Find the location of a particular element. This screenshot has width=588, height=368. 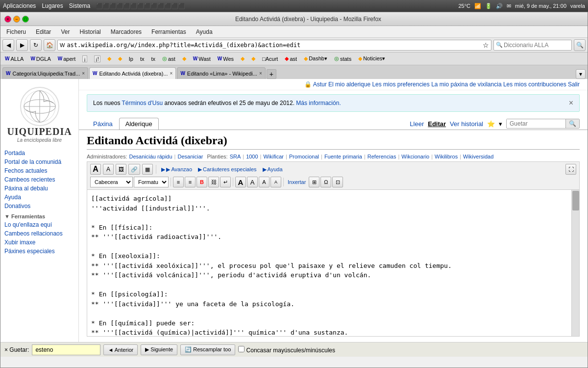

sidebar-item-lo-qu-enllaza: Lo qu'enllaza equí is located at coordinates (39, 225).